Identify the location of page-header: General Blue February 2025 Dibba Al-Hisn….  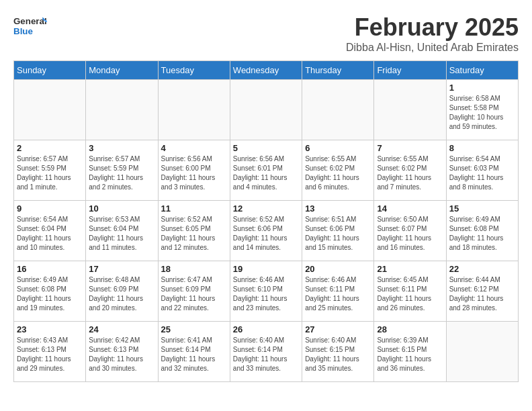
(266, 34).